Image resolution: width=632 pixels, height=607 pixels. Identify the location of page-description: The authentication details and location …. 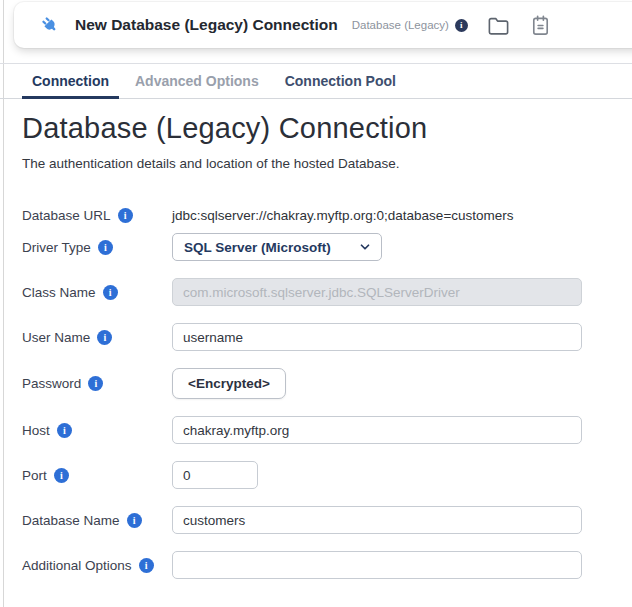
(327, 164).